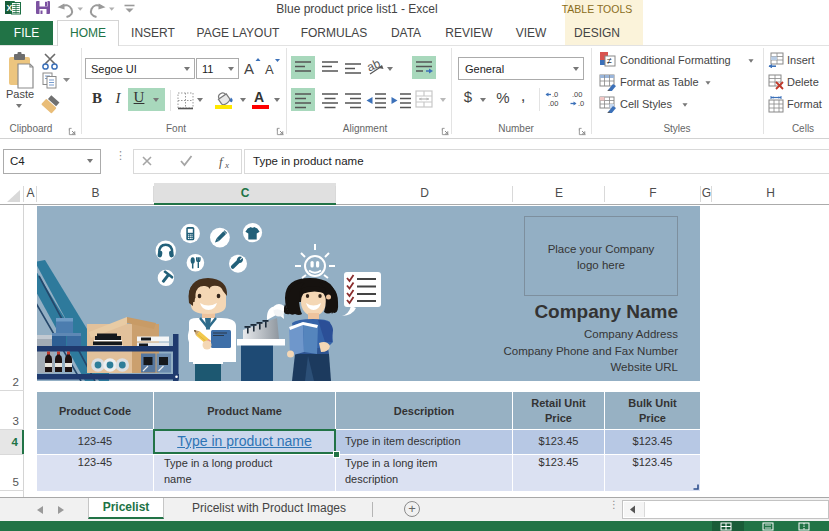  What do you see at coordinates (10, 8) in the screenshot?
I see `svg-text: X` at bounding box center [10, 8].